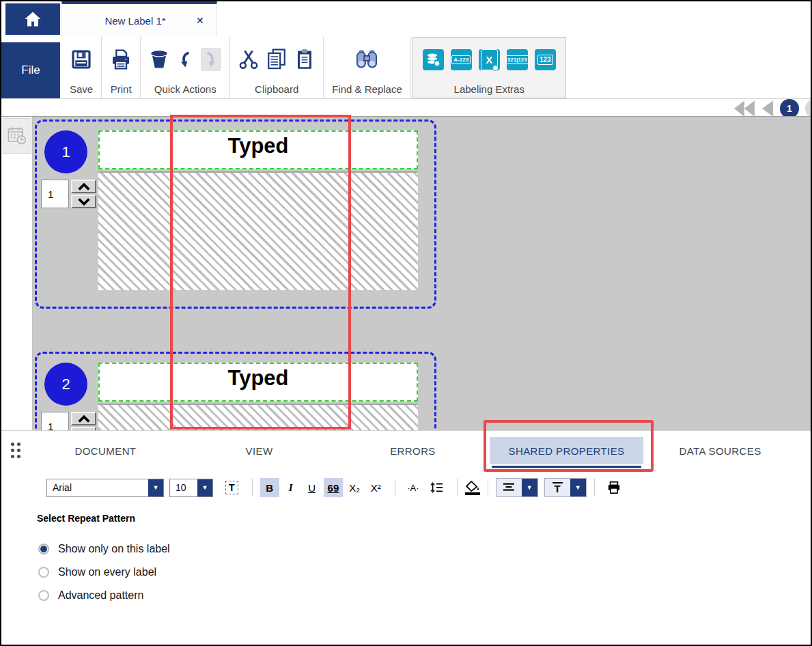  Describe the element at coordinates (105, 451) in the screenshot. I see `tab-document: DOCUMENT` at that location.